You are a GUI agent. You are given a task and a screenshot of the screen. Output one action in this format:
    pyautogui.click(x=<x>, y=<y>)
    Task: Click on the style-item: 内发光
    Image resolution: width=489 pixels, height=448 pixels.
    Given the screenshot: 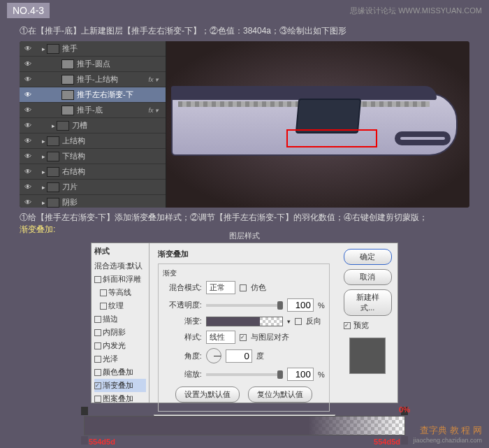 What is the action you would take?
    pyautogui.click(x=120, y=345)
    